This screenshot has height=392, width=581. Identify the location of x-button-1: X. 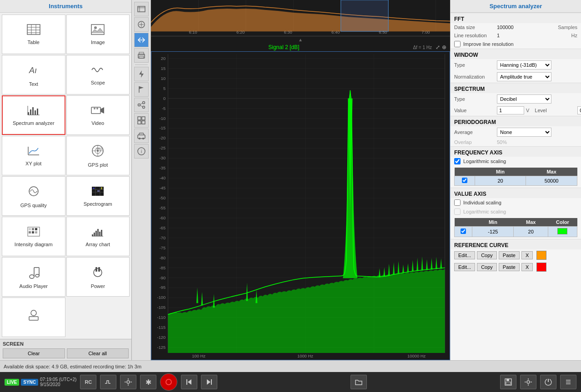
(527, 255).